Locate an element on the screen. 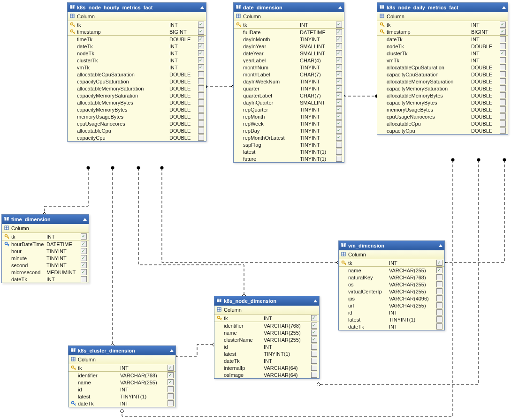 Image resolution: width=511 pixels, height=420 pixels. table-row: quarterTINYINT is located at coordinates (289, 88).